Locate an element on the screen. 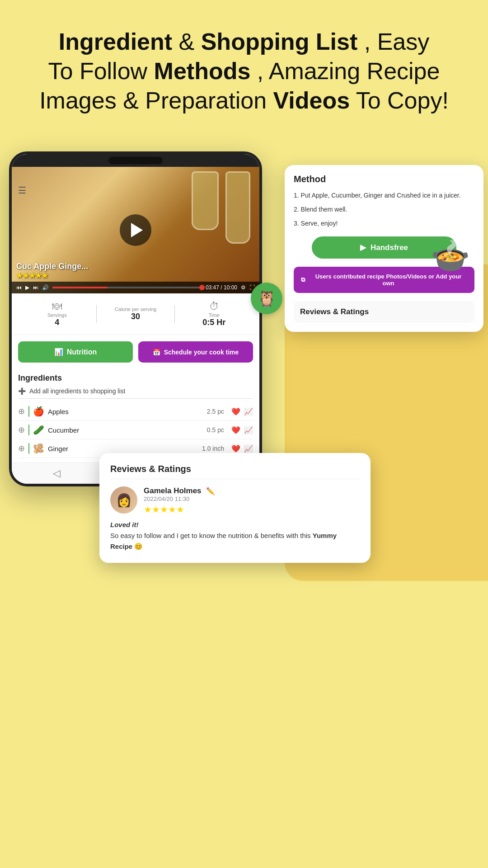  time-label: Time is located at coordinates (214, 315).